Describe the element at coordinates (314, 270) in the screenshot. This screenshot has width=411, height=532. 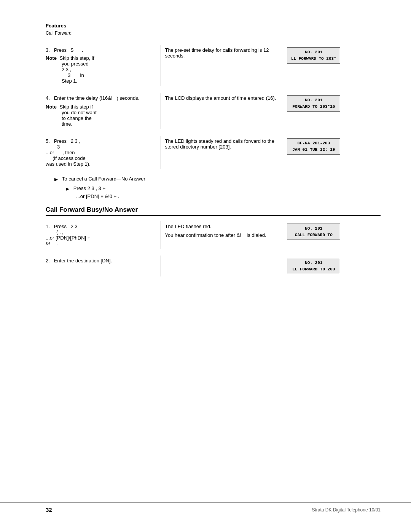
I see `s2step2-lcd-line2: LL FORWARD TO 203` at that location.